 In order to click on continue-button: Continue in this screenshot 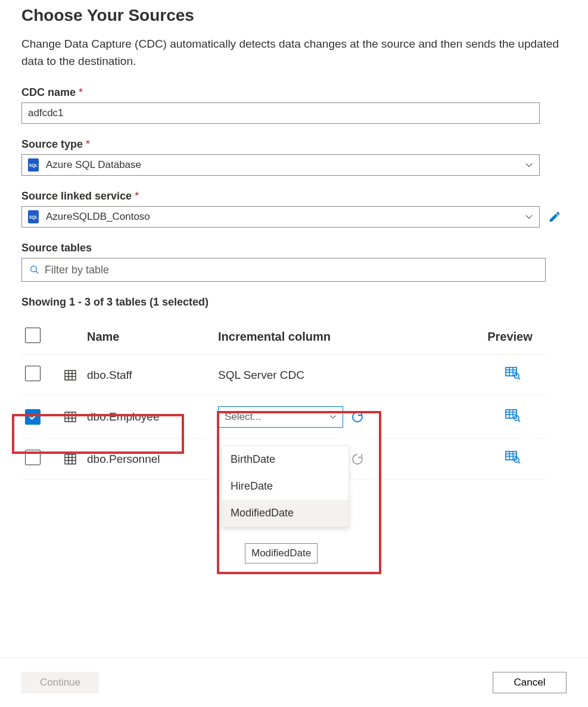, I will do `click(60, 683)`.